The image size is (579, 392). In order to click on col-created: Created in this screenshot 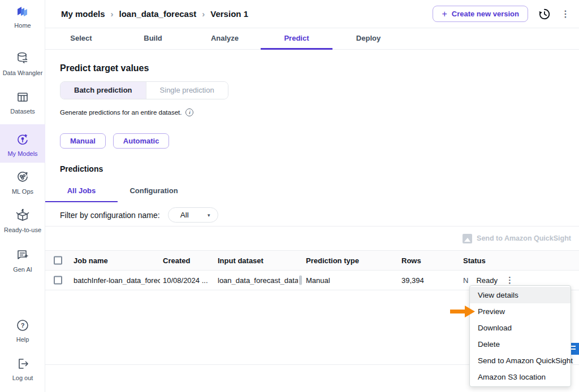, I will do `click(176, 261)`.